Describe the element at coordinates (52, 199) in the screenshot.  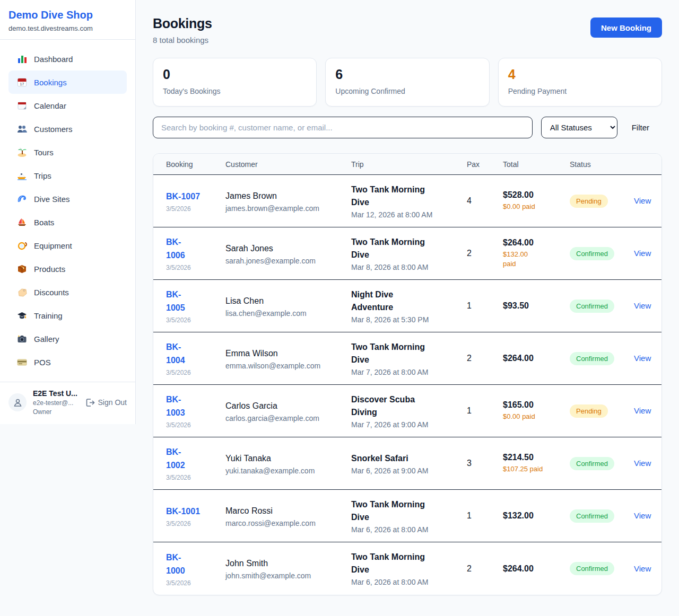
I see `sidebar-item-label: Dive Sites` at that location.